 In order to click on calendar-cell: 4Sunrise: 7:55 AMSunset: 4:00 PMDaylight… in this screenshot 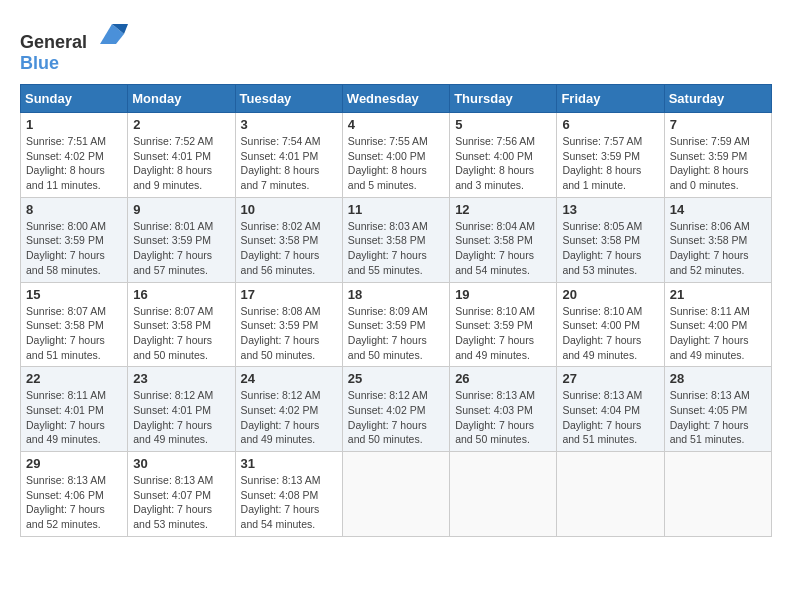, I will do `click(396, 156)`.